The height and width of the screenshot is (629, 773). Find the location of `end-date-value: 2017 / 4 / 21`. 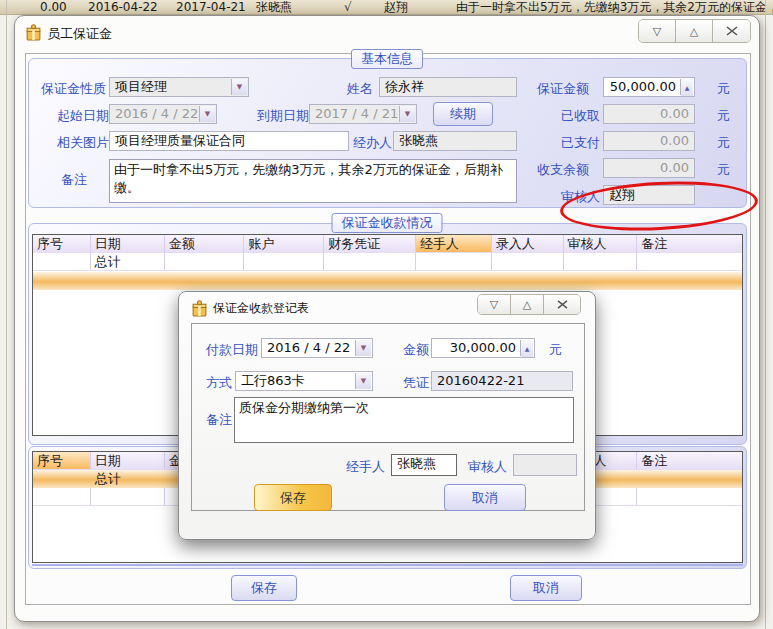

end-date-value: 2017 / 4 / 21 is located at coordinates (356, 114).